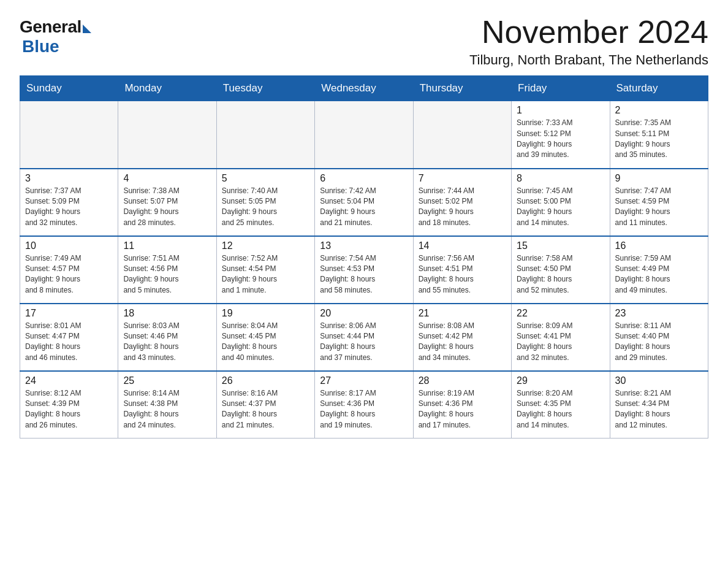 Image resolution: width=728 pixels, height=563 pixels. I want to click on logo: General Blue, so click(55, 36).